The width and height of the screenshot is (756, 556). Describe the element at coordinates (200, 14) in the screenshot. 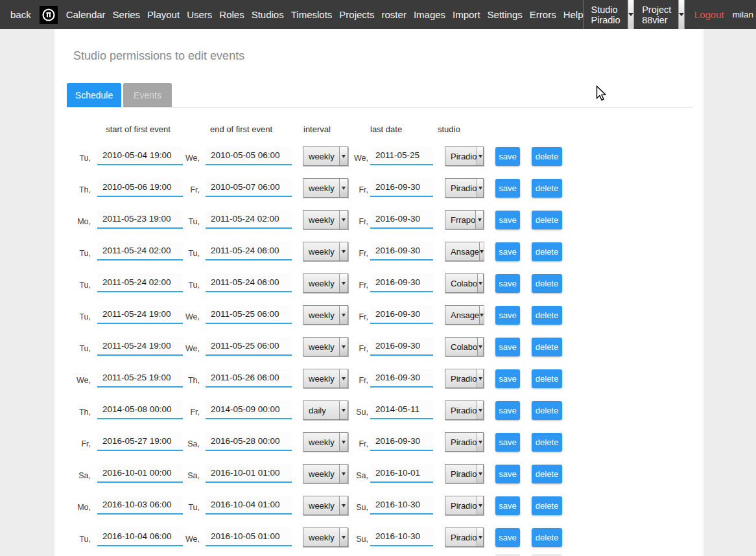

I see `nav-item-users: Users` at that location.